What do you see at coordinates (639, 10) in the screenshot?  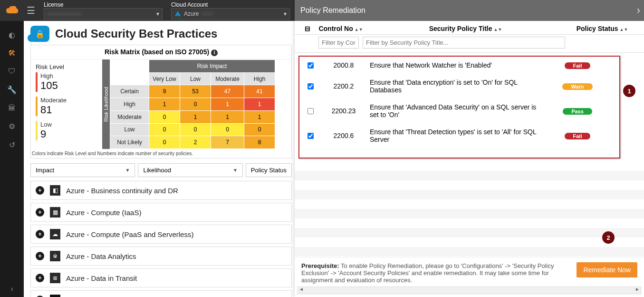 I see `chevron-right-icon: ›` at bounding box center [639, 10].